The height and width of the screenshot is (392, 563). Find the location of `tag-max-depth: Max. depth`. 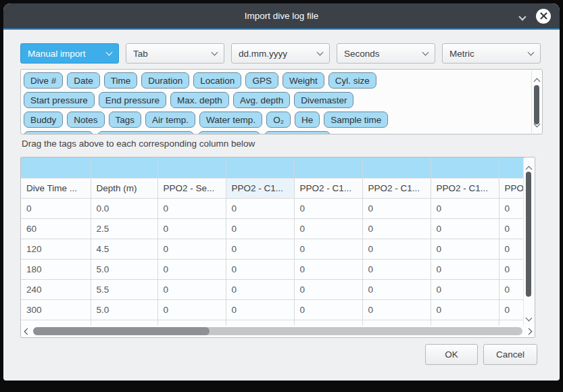

tag-max-depth: Max. depth is located at coordinates (200, 100).